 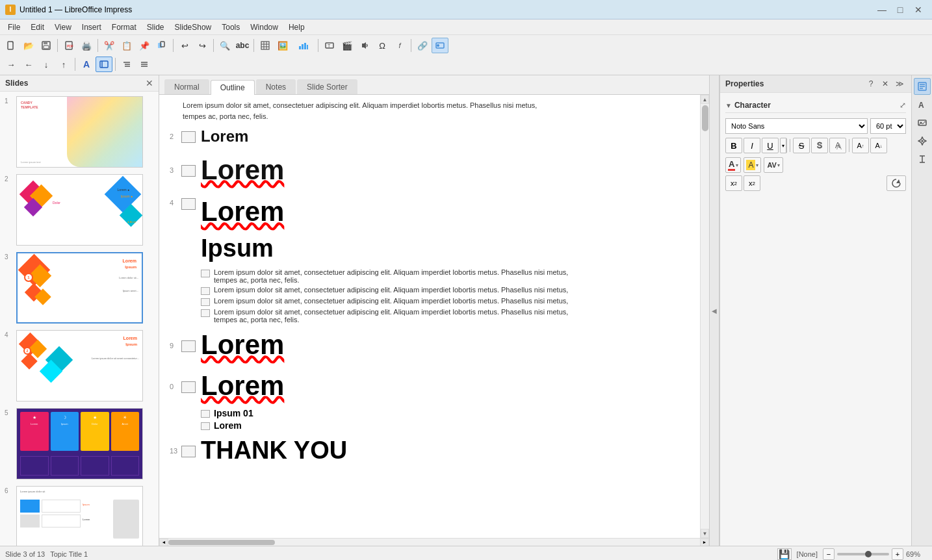 I want to click on text-box-button, so click(x=104, y=64).